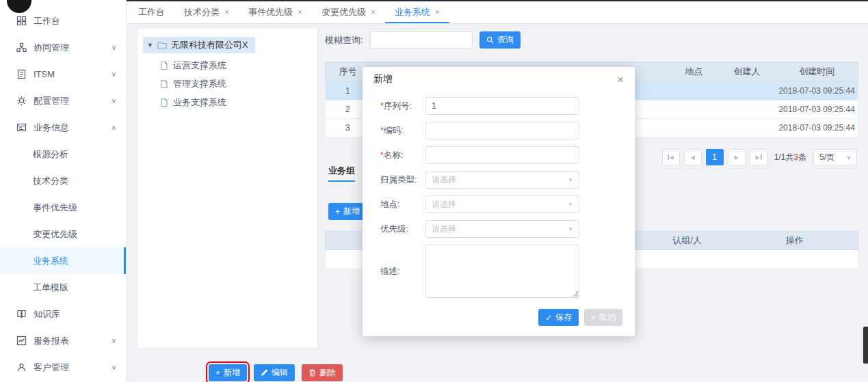 Image resolution: width=868 pixels, height=382 pixels. What do you see at coordinates (47, 21) in the screenshot?
I see `sidebar-item-label: 工作台` at bounding box center [47, 21].